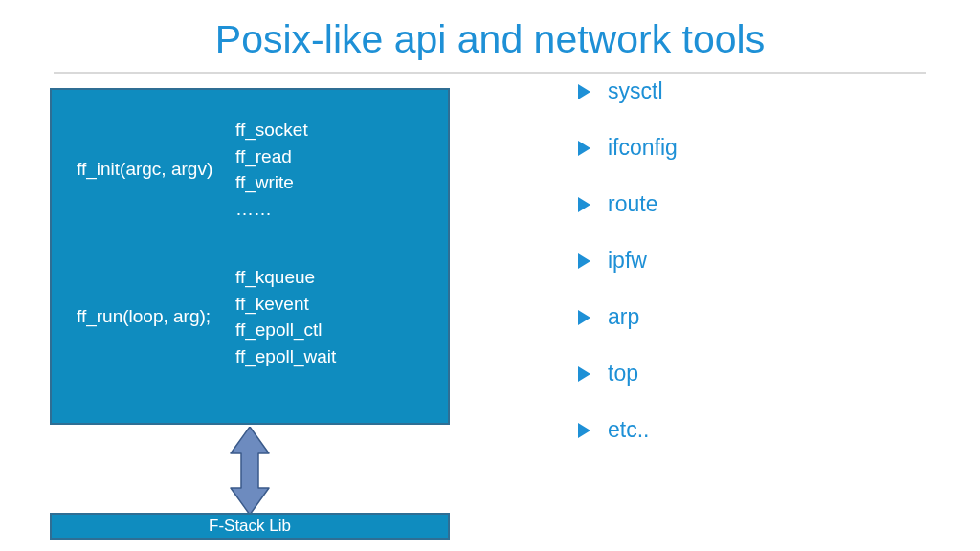 Image resolution: width=980 pixels, height=551 pixels. Describe the element at coordinates (628, 92) in the screenshot. I see `tool-item-sysctl: sysctl` at that location.